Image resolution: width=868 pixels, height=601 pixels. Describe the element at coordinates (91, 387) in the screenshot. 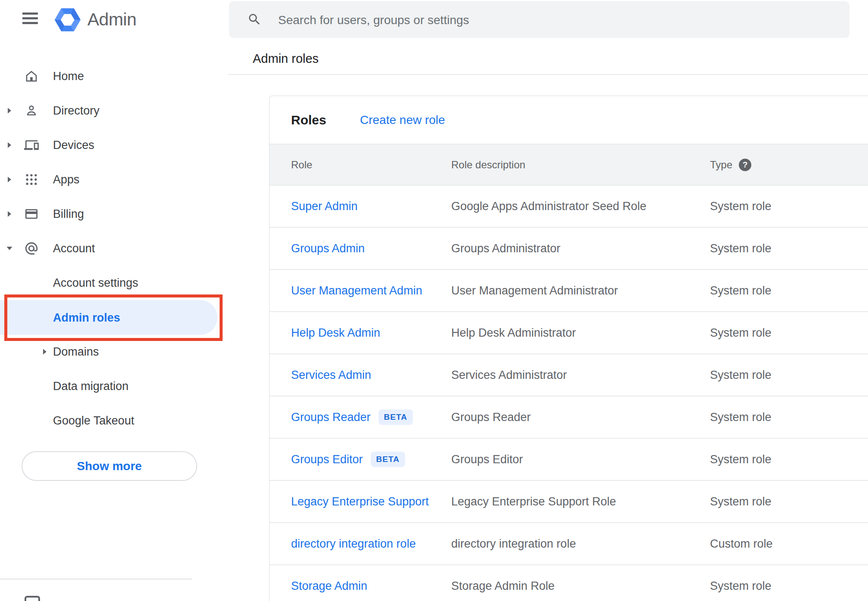

I see `sidebar-item-label: Data migration` at that location.